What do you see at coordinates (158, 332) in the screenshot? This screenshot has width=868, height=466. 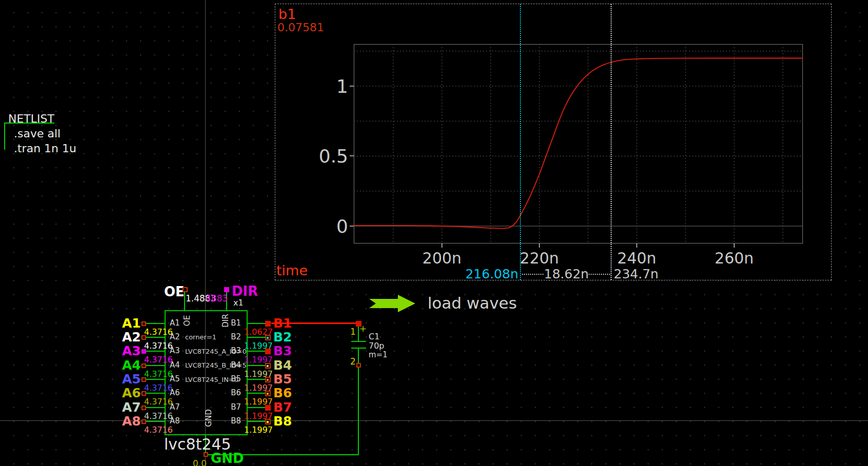 I see `net-value-A1: 4.3716` at bounding box center [158, 332].